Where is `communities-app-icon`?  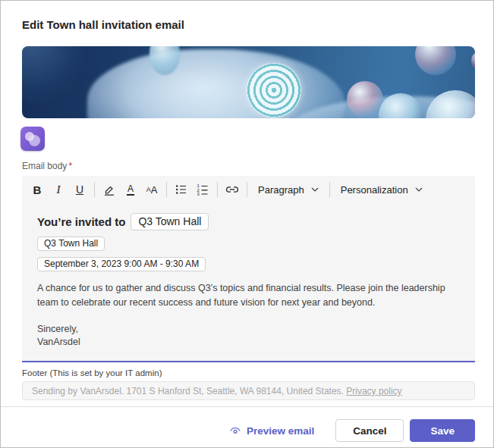
communities-app-icon is located at coordinates (33, 139).